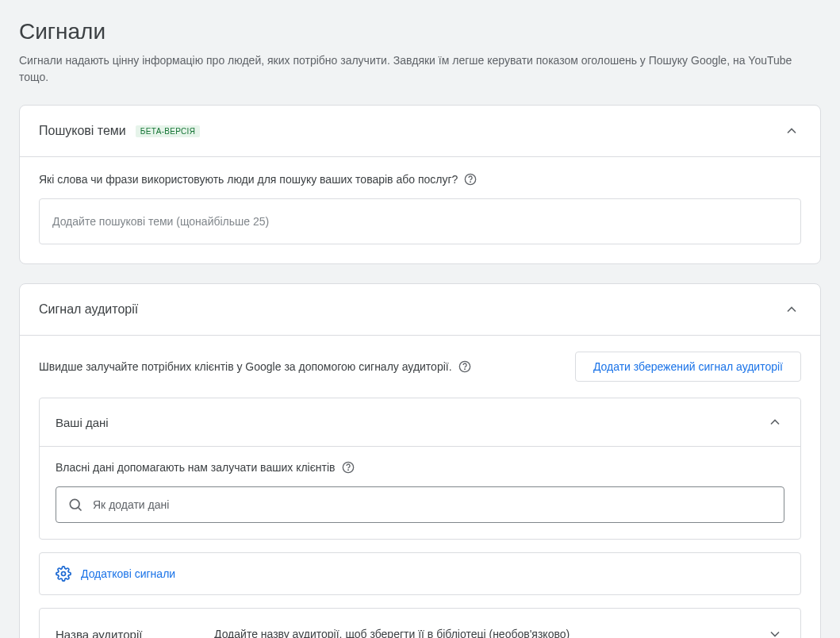  I want to click on audience-name-label: Назва аудиторії, so click(135, 633).